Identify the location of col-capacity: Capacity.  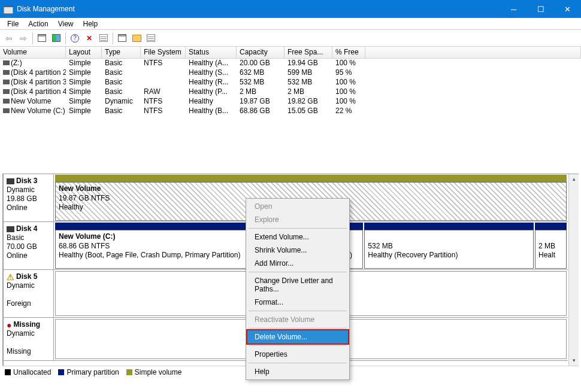
(261, 53).